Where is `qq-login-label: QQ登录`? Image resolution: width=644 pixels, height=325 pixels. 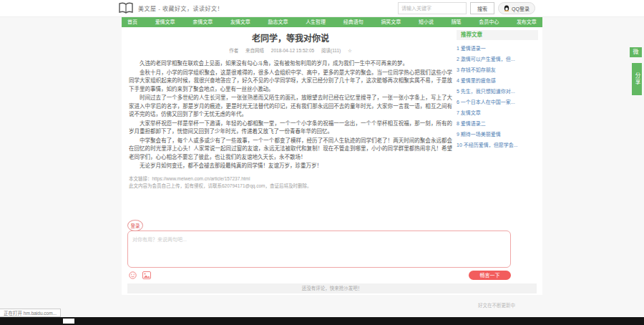
qq-login-label: QQ登录 is located at coordinates (521, 9).